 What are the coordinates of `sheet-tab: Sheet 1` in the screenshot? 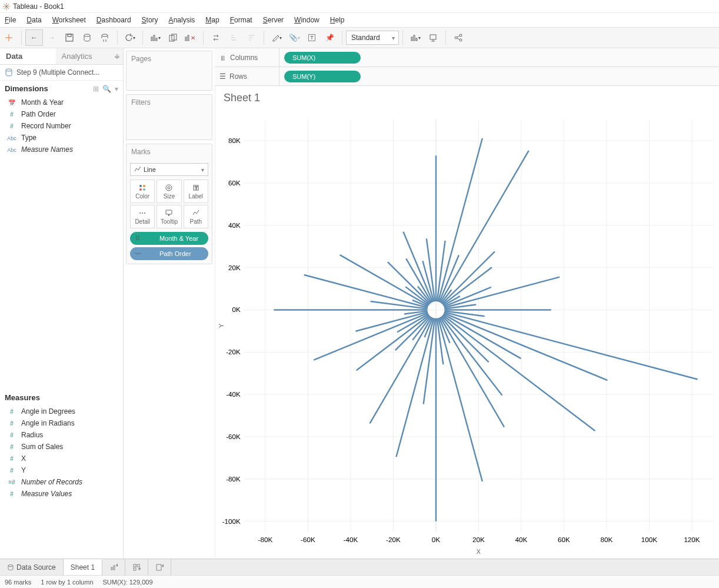 It's located at (83, 567).